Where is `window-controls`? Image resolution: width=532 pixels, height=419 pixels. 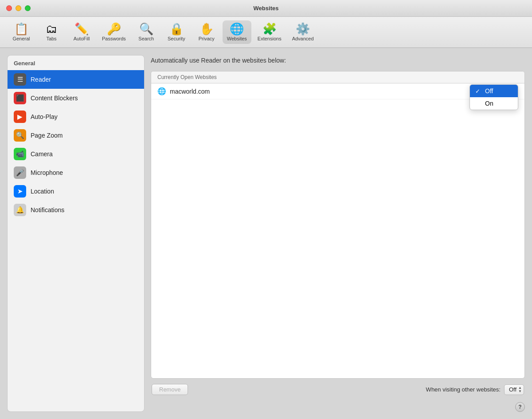 window-controls is located at coordinates (19, 8).